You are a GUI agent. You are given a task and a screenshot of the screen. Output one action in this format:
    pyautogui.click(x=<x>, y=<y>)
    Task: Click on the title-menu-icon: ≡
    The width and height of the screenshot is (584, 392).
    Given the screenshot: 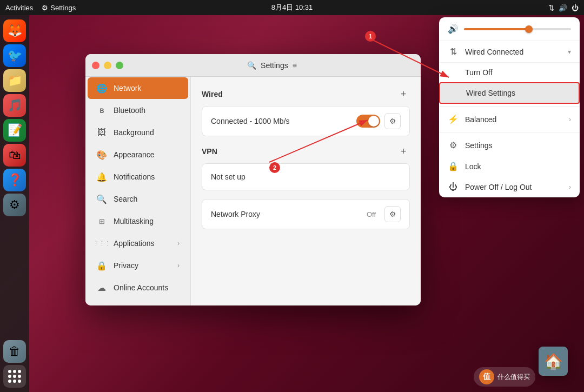 What is the action you would take?
    pyautogui.click(x=295, y=65)
    